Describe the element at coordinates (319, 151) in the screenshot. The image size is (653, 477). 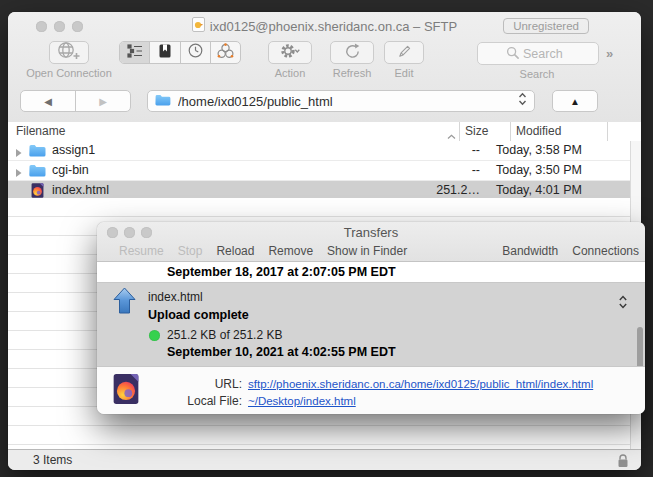
I see `table-row: assign1 -- Today, 3:58 PM` at that location.